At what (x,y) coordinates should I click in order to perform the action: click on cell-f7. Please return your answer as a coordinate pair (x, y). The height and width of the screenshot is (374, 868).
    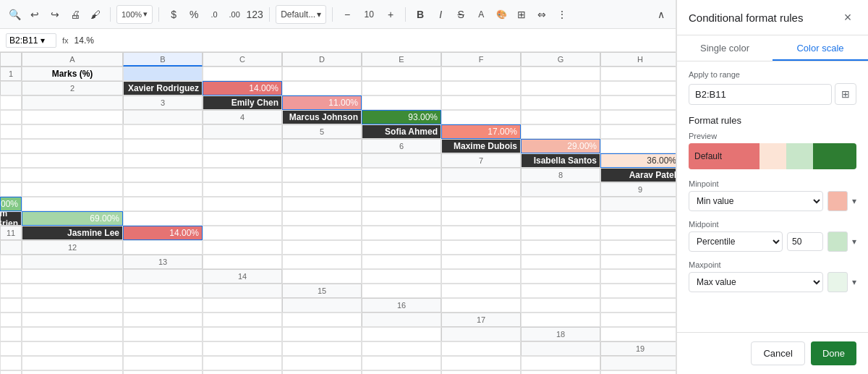
    Looking at the image, I should click on (163, 175).